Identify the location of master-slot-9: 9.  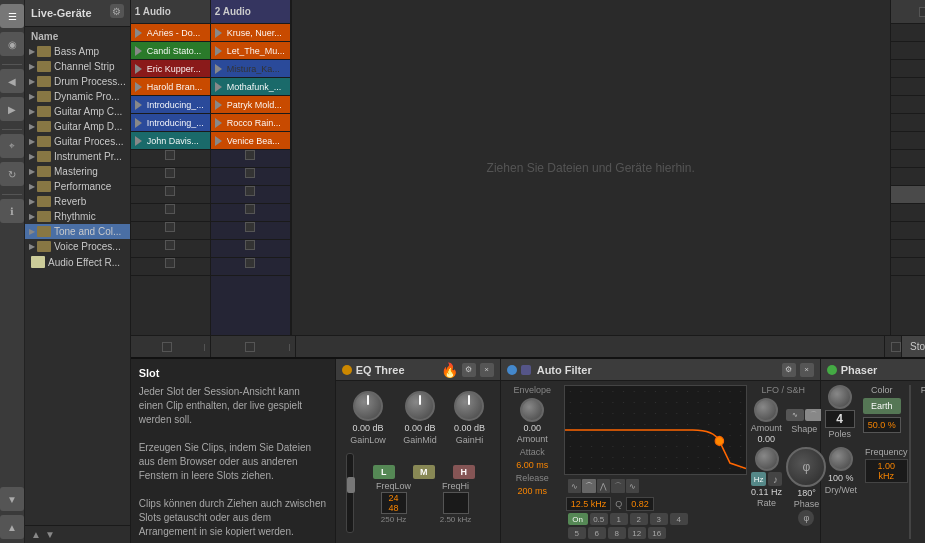
(908, 177).